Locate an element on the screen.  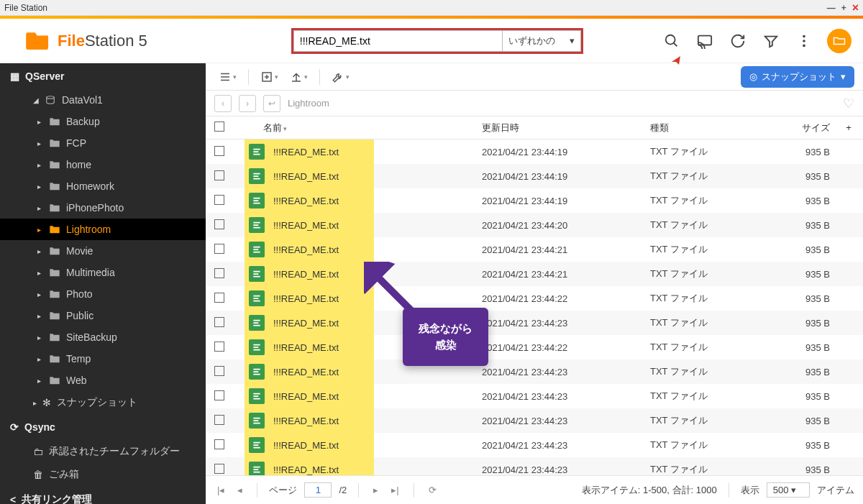
nav-back-button: ‹ is located at coordinates (223, 104).